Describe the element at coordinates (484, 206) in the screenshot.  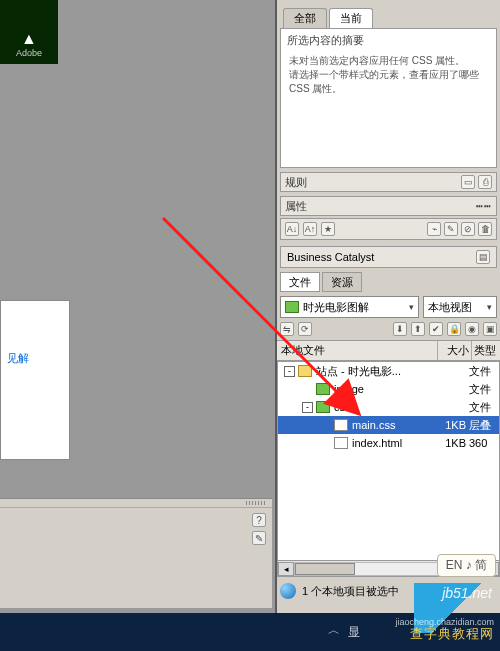
I see `panel-grip-icon: ┅┅` at that location.